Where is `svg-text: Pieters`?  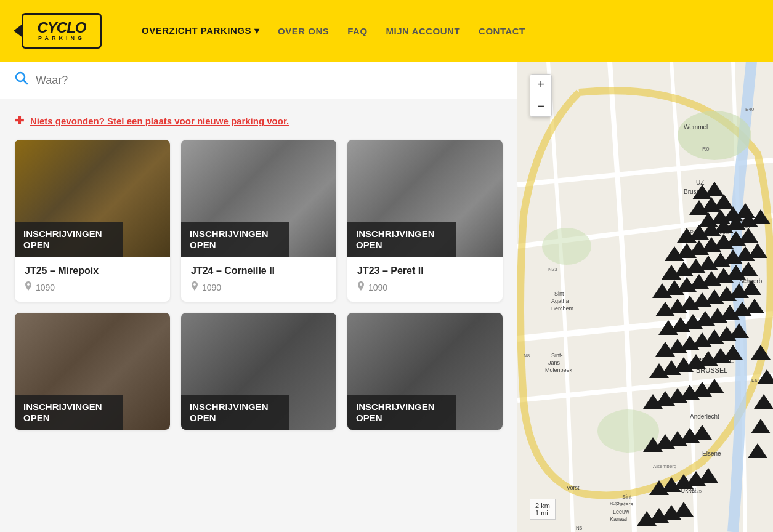
svg-text: Pieters is located at coordinates (625, 504).